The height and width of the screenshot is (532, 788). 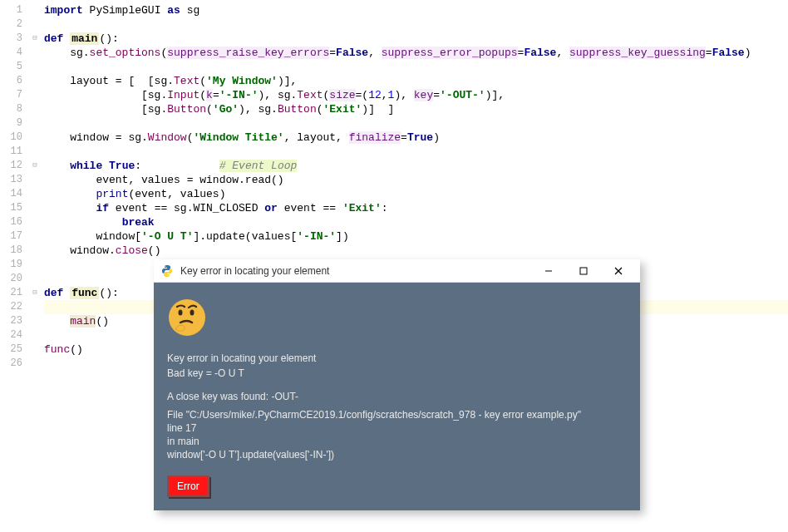 I want to click on line-number: 18, so click(x=15, y=251).